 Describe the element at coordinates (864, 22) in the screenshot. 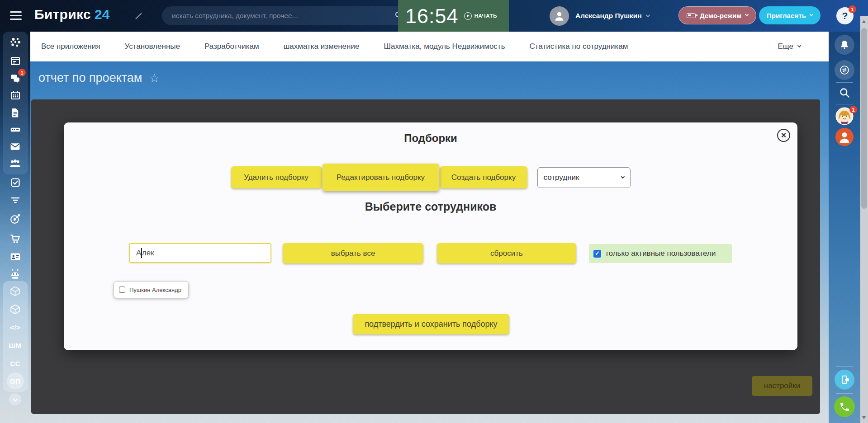

I see `scroll-up-arrow` at that location.